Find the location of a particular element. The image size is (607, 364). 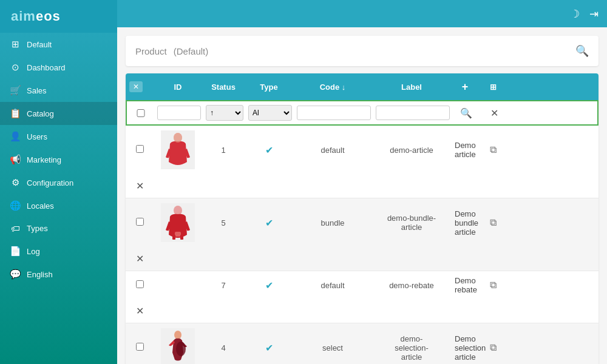

filter-type-select: Al default bundle select is located at coordinates (270, 113).